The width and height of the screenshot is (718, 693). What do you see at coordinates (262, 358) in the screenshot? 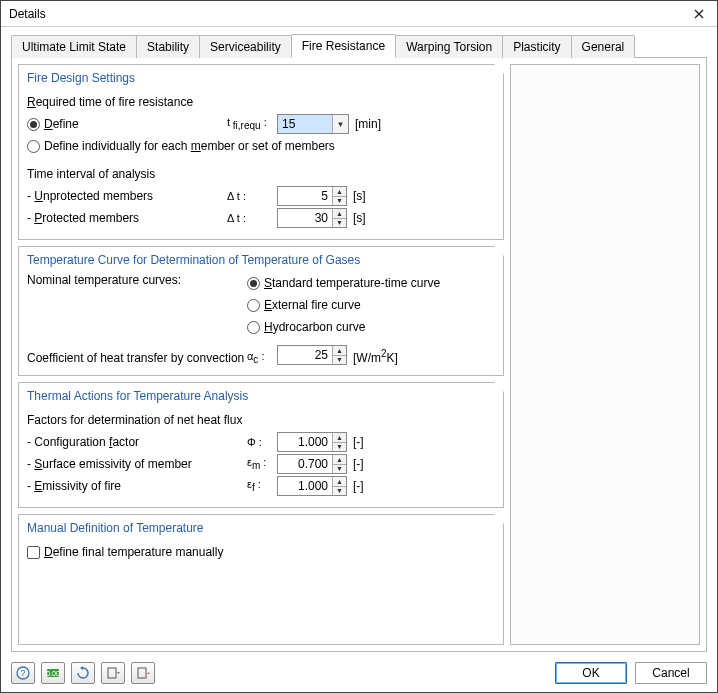
I see `coef-symbol: αc :` at bounding box center [262, 358].